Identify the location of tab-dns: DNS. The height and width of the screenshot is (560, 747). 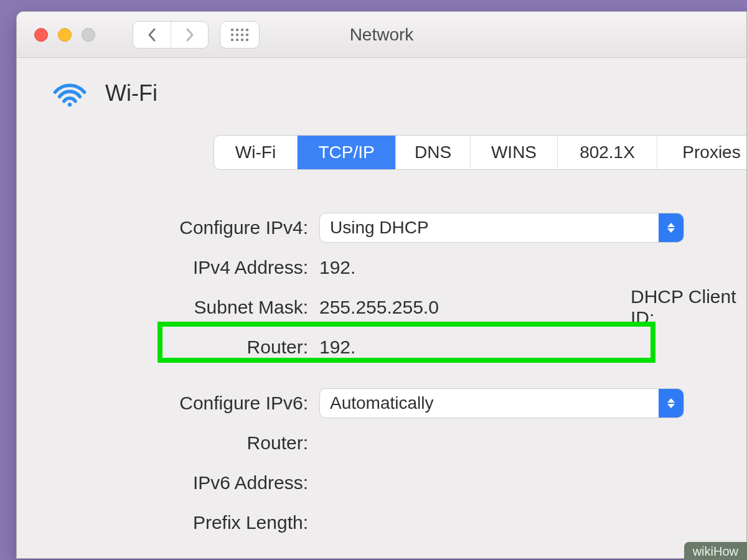
(433, 152).